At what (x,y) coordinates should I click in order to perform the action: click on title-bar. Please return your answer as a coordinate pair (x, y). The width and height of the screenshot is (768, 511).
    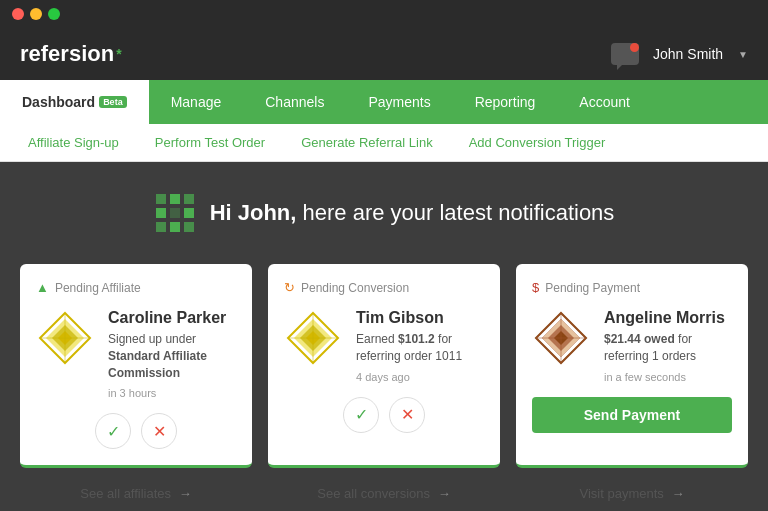
    Looking at the image, I should click on (384, 14).